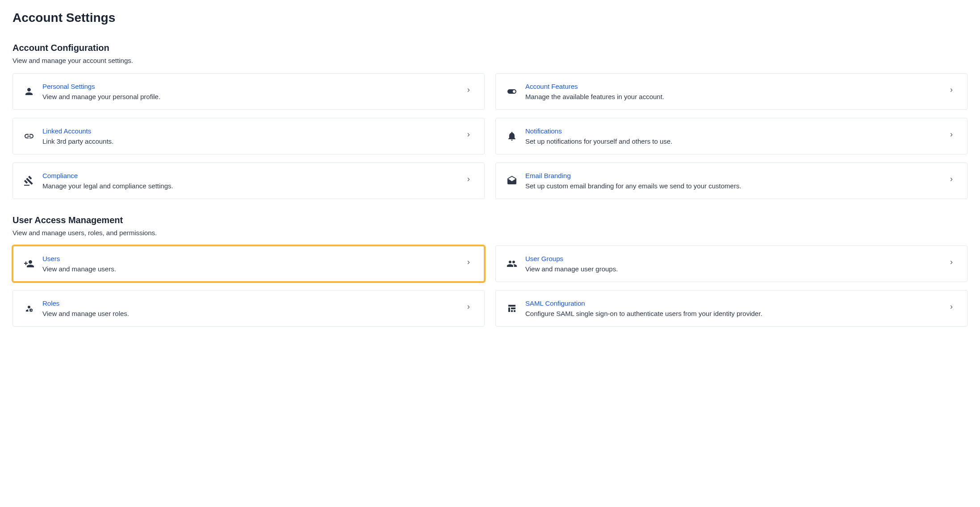  What do you see at coordinates (490, 233) in the screenshot?
I see `section-desc: View and manage users, roles, and permis…` at bounding box center [490, 233].